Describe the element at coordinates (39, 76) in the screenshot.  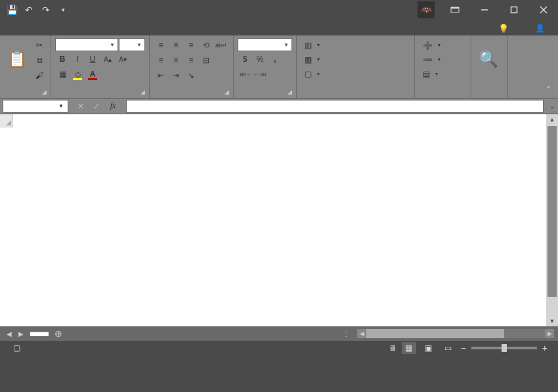
I see `format-painter-icon: 🖌` at that location.